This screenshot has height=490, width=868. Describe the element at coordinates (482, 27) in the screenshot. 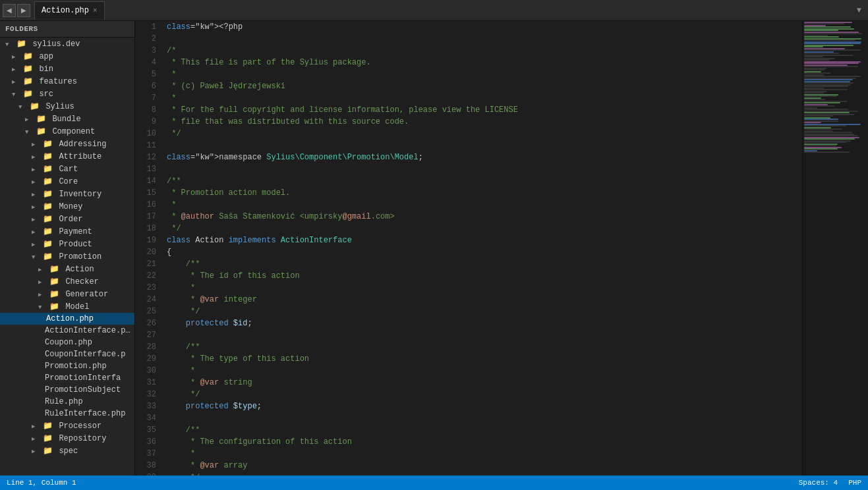

I see `code-line: class="kw"><?php` at that location.